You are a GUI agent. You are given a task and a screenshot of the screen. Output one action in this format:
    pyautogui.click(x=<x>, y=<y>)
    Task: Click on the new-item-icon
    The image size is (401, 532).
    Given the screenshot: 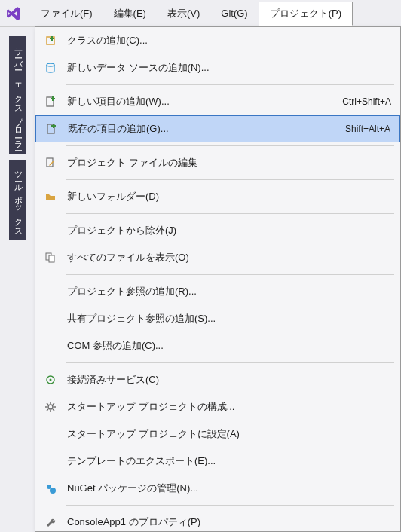 What is the action you would take?
    pyautogui.click(x=51, y=102)
    